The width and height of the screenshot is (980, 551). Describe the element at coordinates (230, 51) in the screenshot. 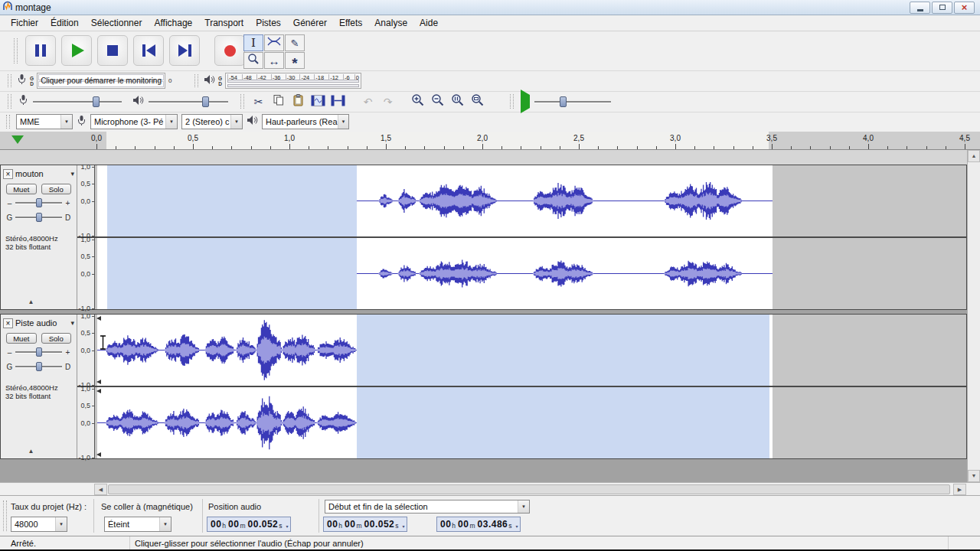

I see `record-button` at that location.